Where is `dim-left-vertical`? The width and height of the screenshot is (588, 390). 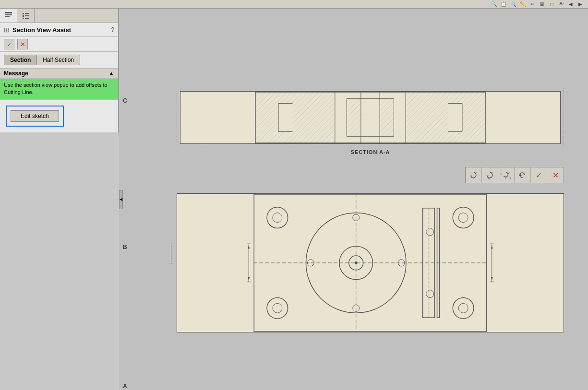 dim-left-vertical is located at coordinates (171, 253).